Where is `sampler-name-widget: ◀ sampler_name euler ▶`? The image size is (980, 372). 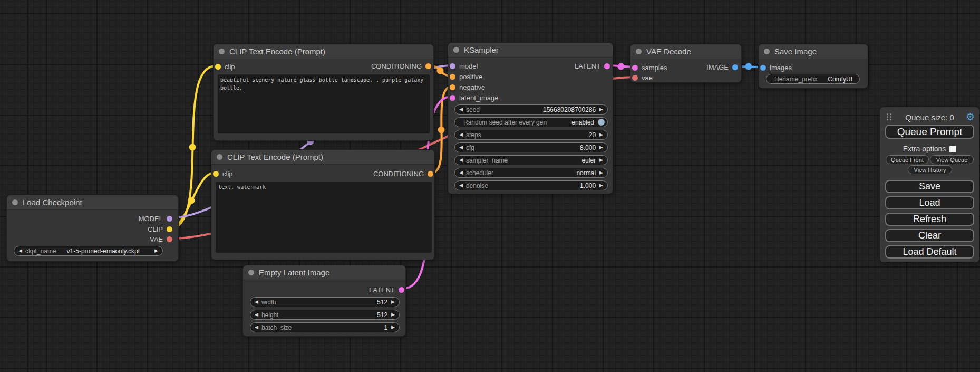
sampler-name-widget: ◀ sampler_name euler ▶ is located at coordinates (531, 160).